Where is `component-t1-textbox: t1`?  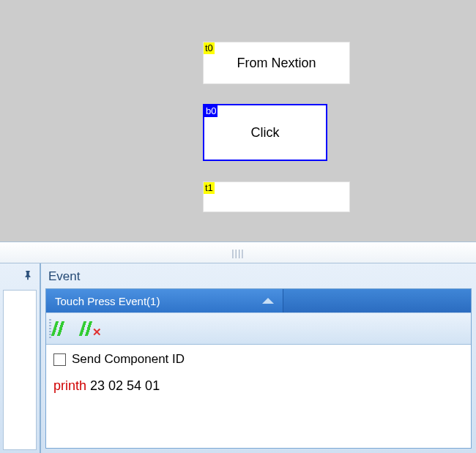
component-t1-textbox: t1 is located at coordinates (277, 197).